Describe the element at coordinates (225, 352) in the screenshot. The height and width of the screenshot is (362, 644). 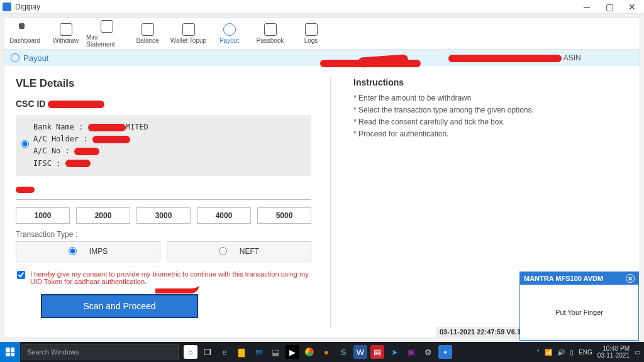
I see `edge-icon: e` at that location.